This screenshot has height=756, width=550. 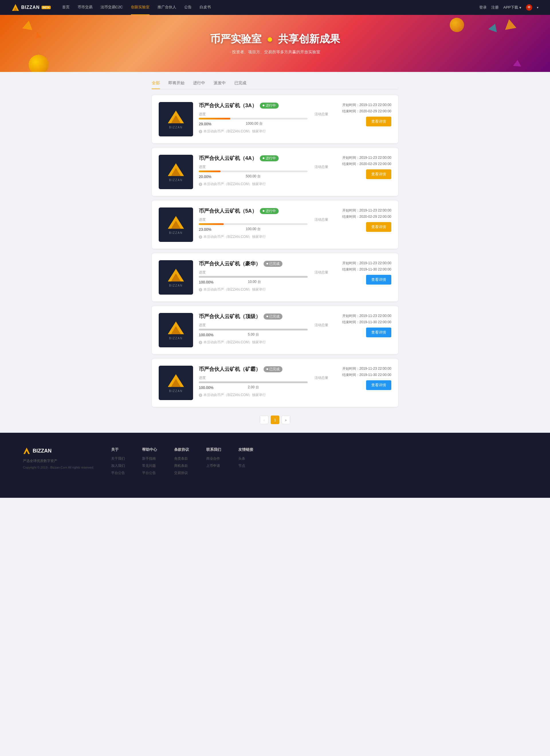 What do you see at coordinates (286, 420) in the screenshot?
I see `page-next: ›` at bounding box center [286, 420].